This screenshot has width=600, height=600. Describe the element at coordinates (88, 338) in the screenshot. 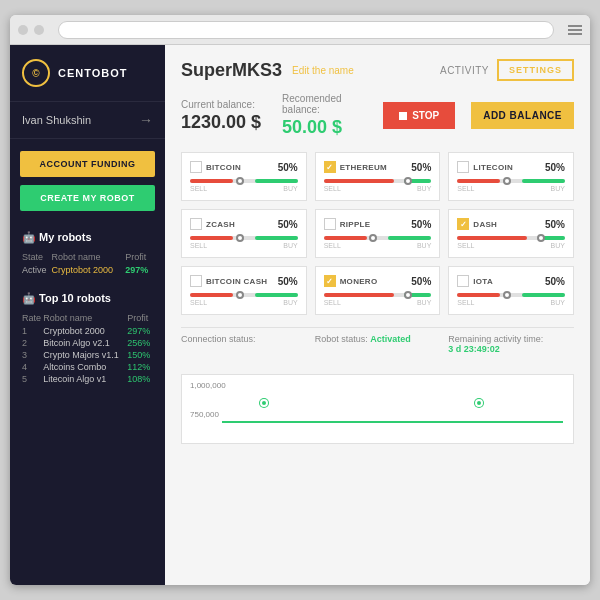

I see `top-robots-section: 🤖 Top 10 robots Rate Robot name Profit 1…` at that location.